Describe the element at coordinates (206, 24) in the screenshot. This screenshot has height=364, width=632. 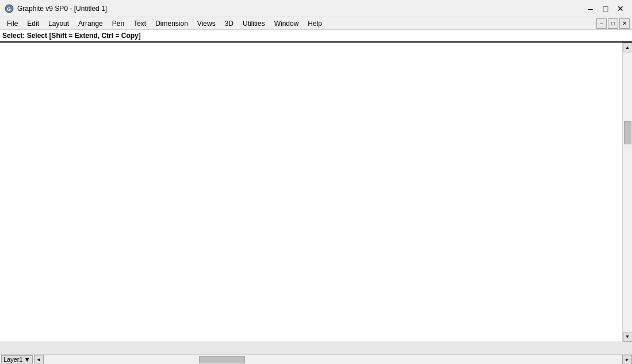
I see `menu-views: Views` at that location.